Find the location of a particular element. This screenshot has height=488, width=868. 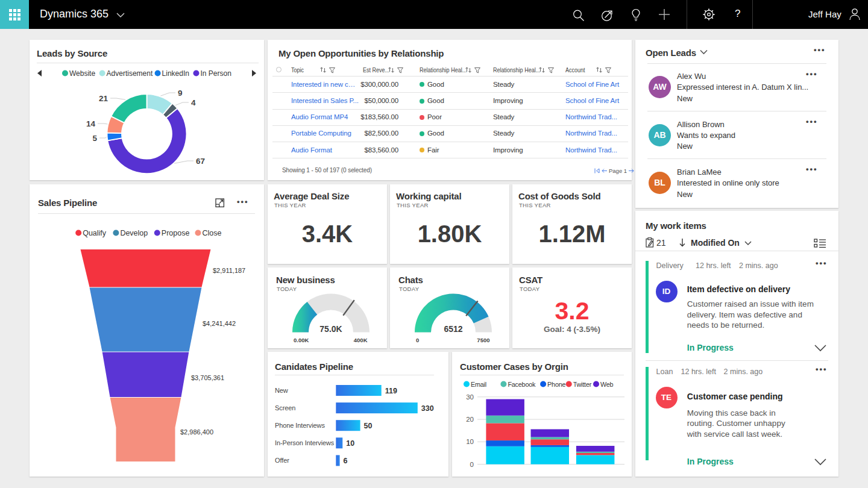

svg-text: $3,705,361 is located at coordinates (207, 378).